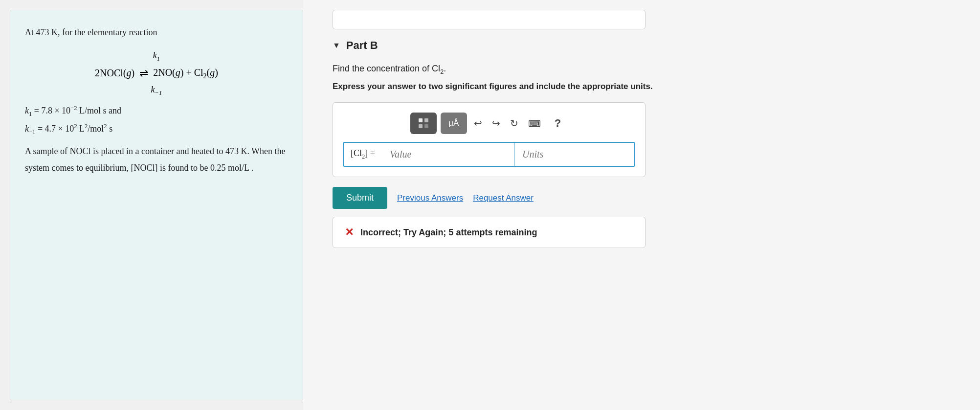 The image size is (980, 410). What do you see at coordinates (156, 139) in the screenshot?
I see `values-block: k1 = 7.8 × 10−2 L/mol s and k−1 = 4.7 × …` at bounding box center [156, 139].